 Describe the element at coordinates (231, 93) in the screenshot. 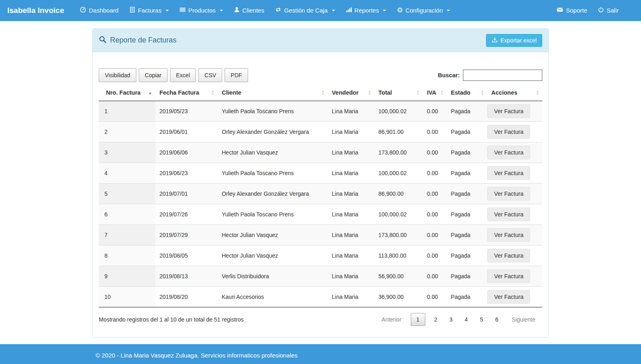

I see `col-label: Cliente` at that location.